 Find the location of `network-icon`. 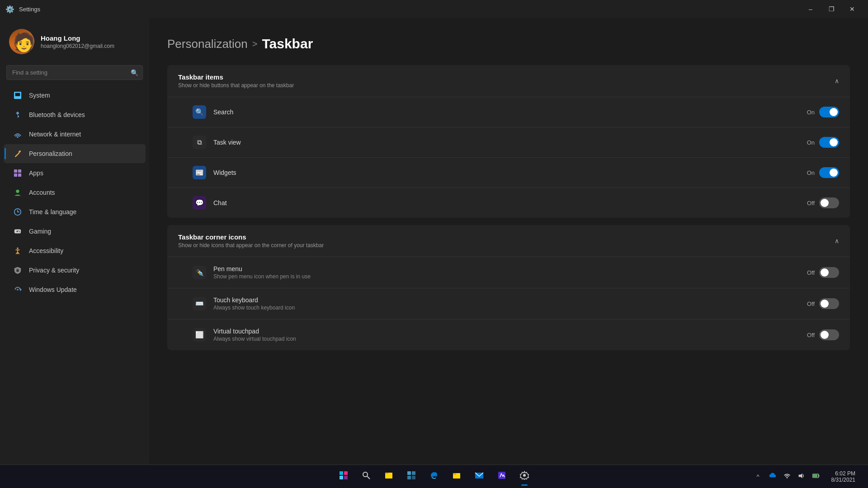

network-icon is located at coordinates (18, 134).